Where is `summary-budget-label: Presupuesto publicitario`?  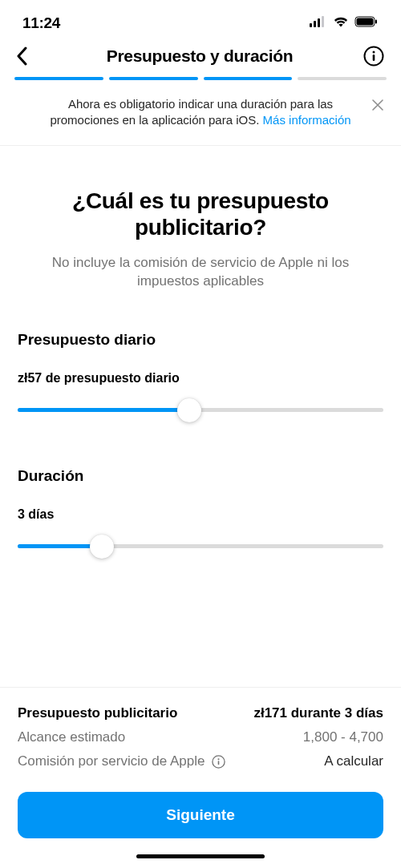
summary-budget-label: Presupuesto publicitario is located at coordinates (98, 713).